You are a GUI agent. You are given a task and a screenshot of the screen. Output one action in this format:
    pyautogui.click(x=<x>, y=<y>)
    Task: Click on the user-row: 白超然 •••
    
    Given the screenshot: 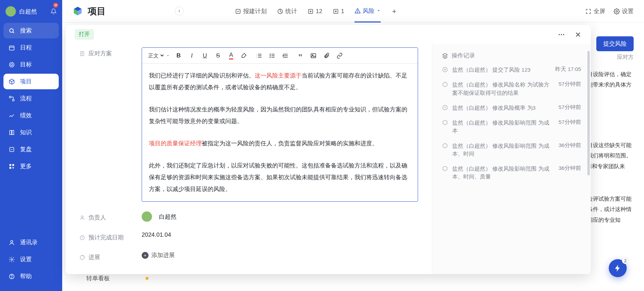 What is the action you would take?
    pyautogui.click(x=31, y=11)
    